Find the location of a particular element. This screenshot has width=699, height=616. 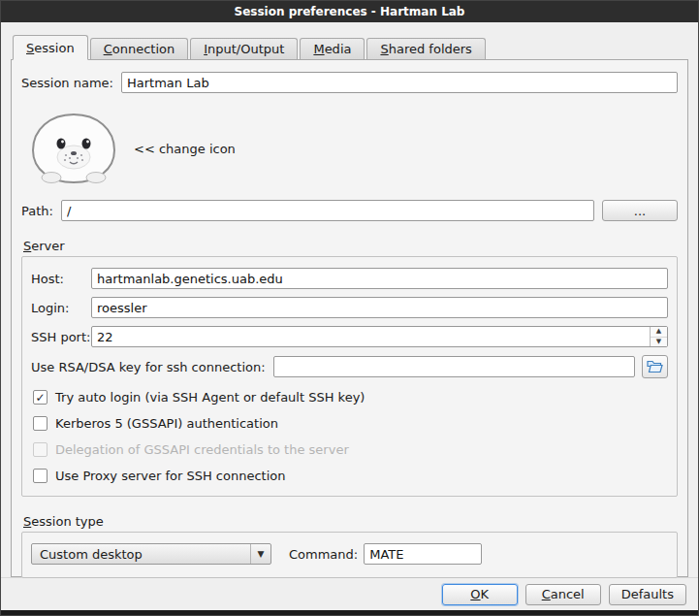

ssh-port-row: SSH port: ▲ ▼ is located at coordinates (349, 337).